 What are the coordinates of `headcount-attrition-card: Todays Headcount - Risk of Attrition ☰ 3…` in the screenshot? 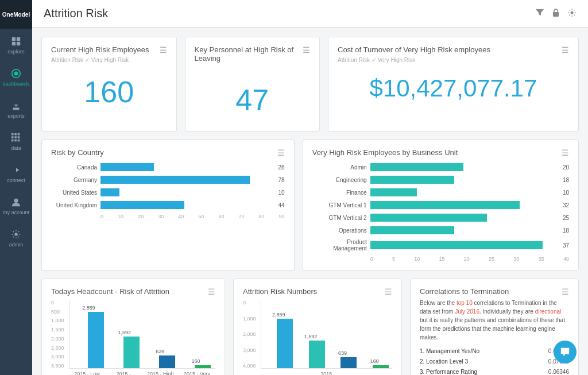 It's located at (133, 327).